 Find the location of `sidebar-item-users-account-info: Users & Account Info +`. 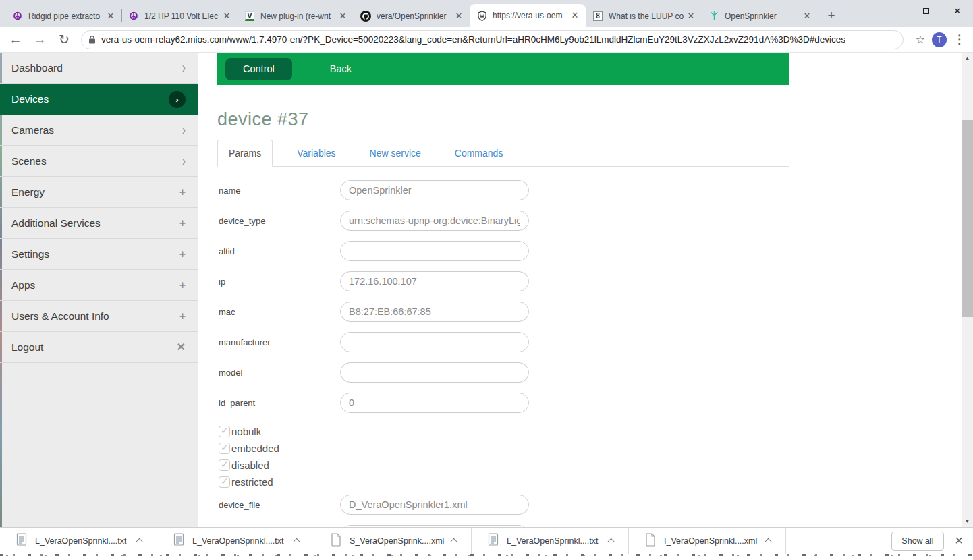

sidebar-item-users-account-info: Users & Account Info + is located at coordinates (99, 316).